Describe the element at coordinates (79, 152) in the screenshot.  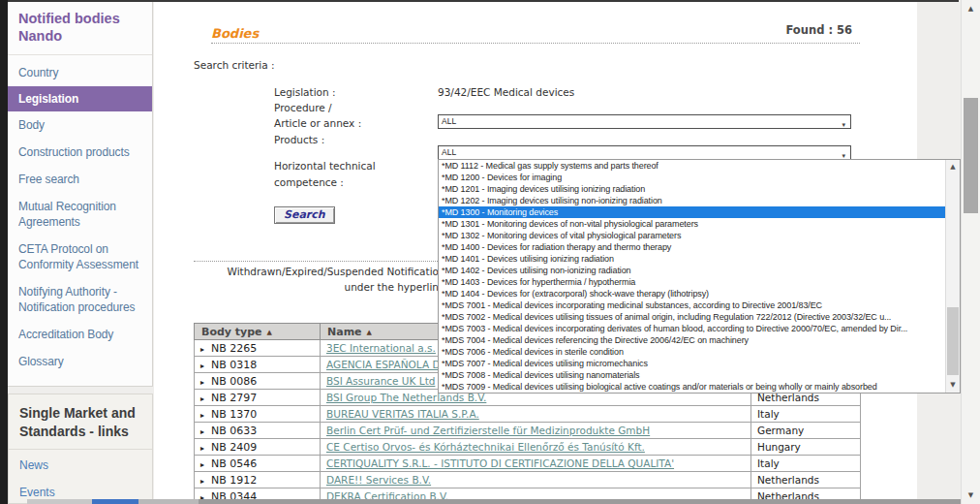
I see `sidebar-item: Construction products` at that location.